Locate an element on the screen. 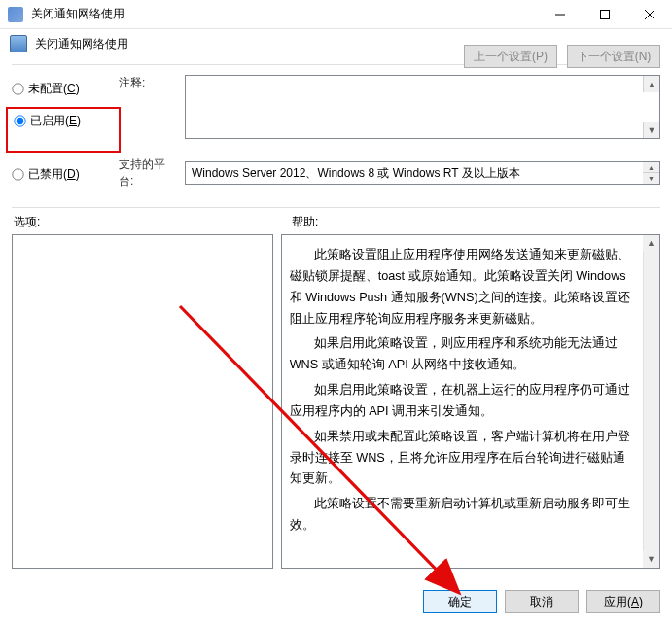 The width and height of the screenshot is (672, 625). radio-disabled-input is located at coordinates (18, 174).